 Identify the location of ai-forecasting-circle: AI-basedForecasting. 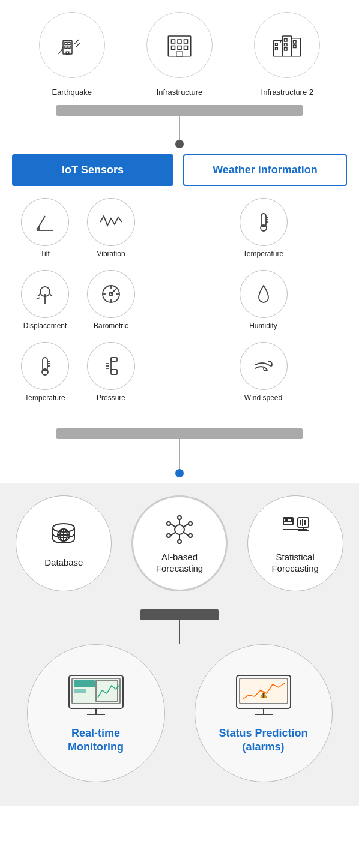
(180, 543).